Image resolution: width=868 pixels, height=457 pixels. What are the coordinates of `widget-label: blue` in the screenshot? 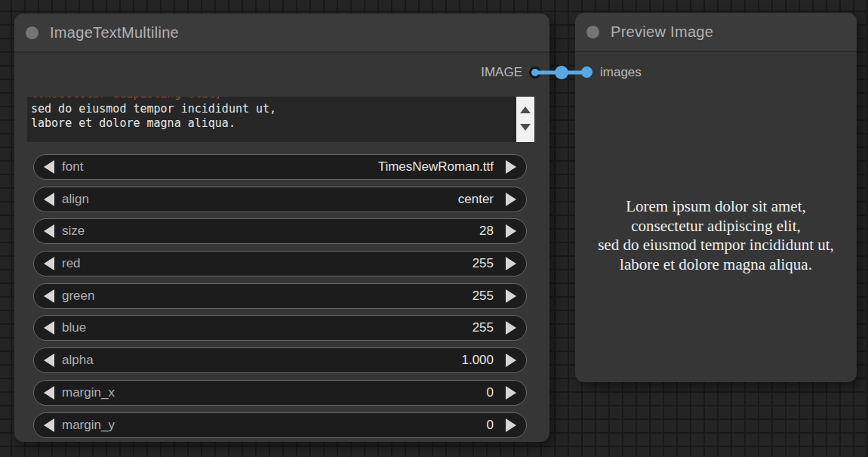 It's located at (267, 328).